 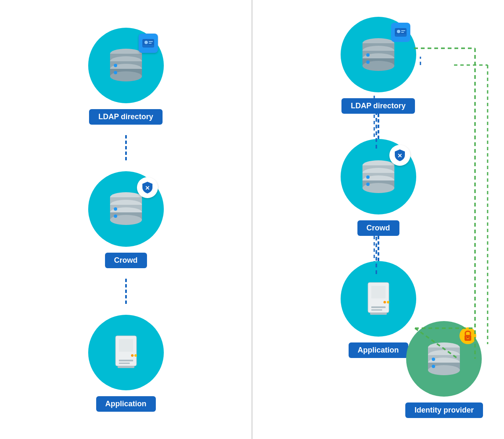 I want to click on left-app-node: Application, so click(x=126, y=363).